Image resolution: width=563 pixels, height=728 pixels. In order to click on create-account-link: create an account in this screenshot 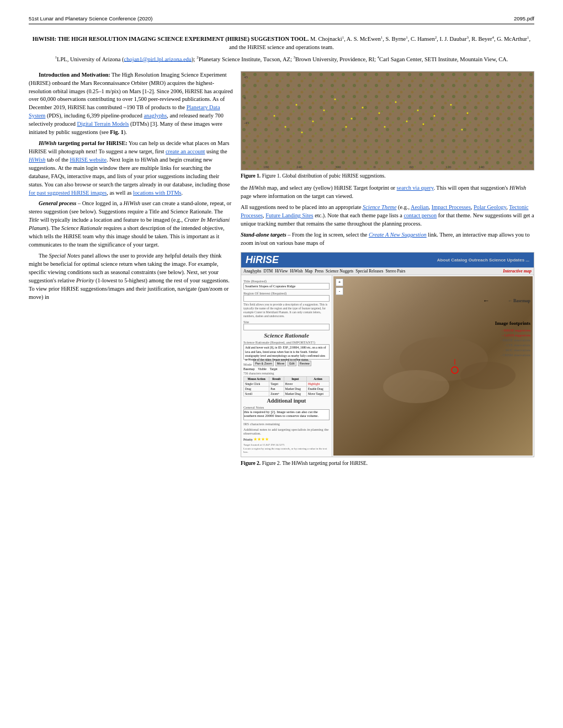, I will do `click(185, 151)`.